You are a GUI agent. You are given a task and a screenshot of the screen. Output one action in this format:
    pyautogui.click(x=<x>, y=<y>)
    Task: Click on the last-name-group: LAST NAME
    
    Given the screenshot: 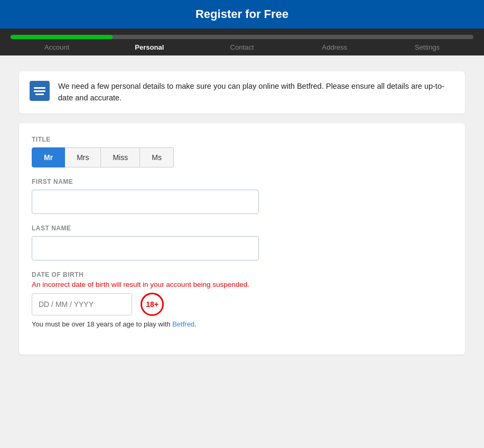 What is the action you would take?
    pyautogui.click(x=242, y=242)
    